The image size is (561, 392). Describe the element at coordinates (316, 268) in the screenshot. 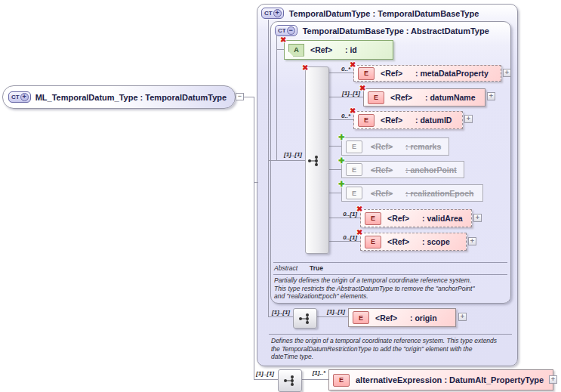

I see `abstract-facet-value: True` at that location.